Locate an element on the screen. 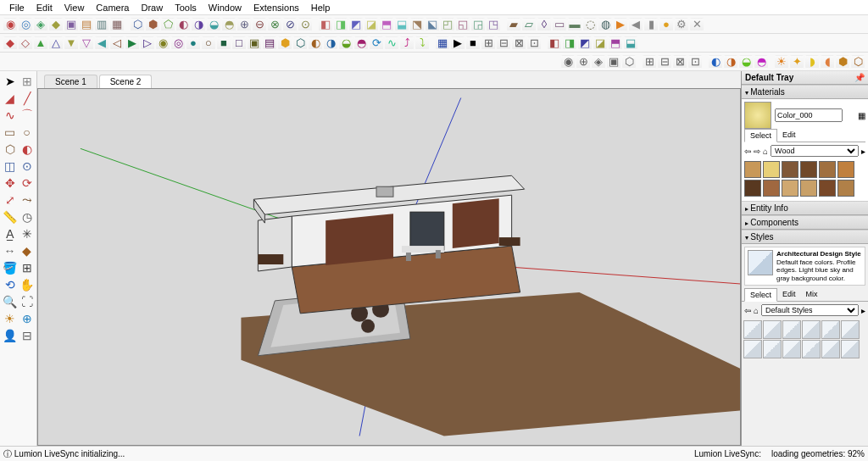 This screenshot has height=461, width=868. polygon-tool-icon: ⬡ is located at coordinates (10, 149).